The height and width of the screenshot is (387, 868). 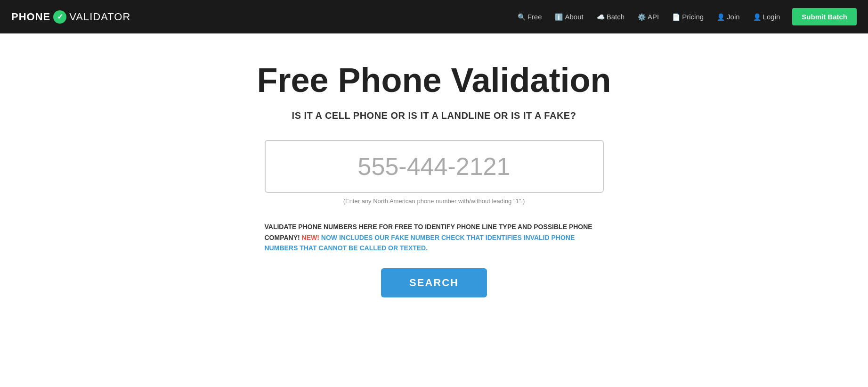 What do you see at coordinates (522, 17) in the screenshot?
I see `search-icon: 🔍` at bounding box center [522, 17].